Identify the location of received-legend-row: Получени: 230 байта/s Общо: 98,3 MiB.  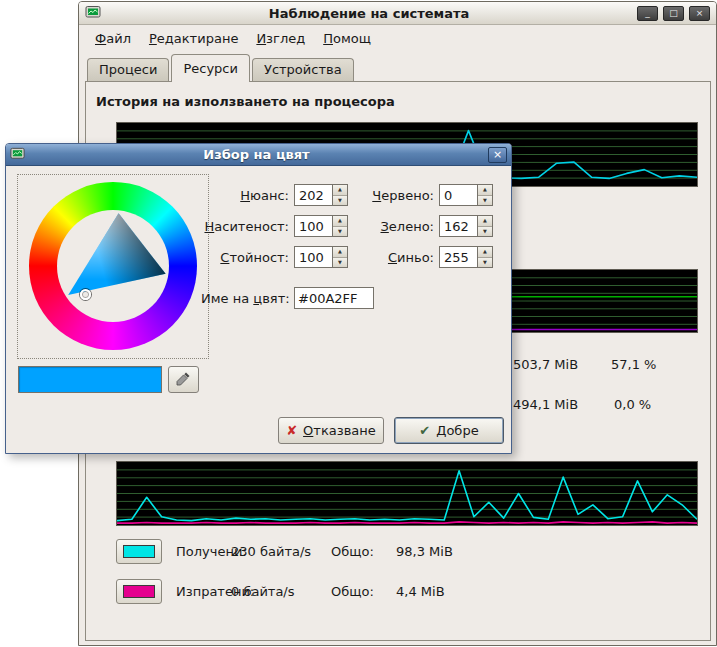
(404, 552).